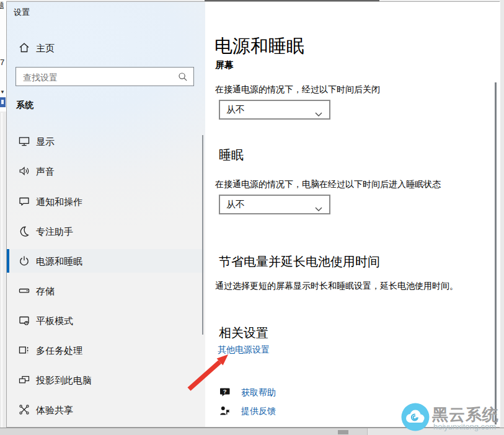 This screenshot has height=435, width=504. Describe the element at coordinates (298, 90) in the screenshot. I see `screen-section-description: 在接通电源的情况下，经过以下时间后关闭` at that location.